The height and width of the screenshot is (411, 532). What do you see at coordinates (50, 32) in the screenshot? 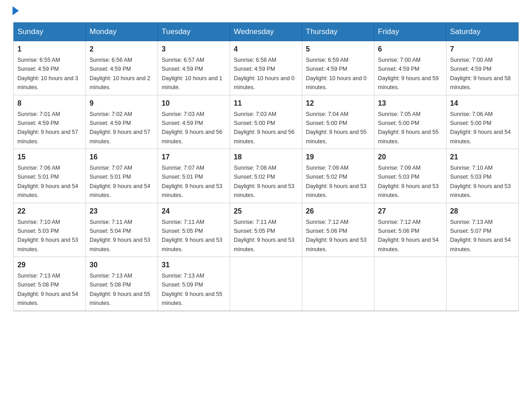
I see `weekday-header-sunday: Sunday` at bounding box center [50, 32].